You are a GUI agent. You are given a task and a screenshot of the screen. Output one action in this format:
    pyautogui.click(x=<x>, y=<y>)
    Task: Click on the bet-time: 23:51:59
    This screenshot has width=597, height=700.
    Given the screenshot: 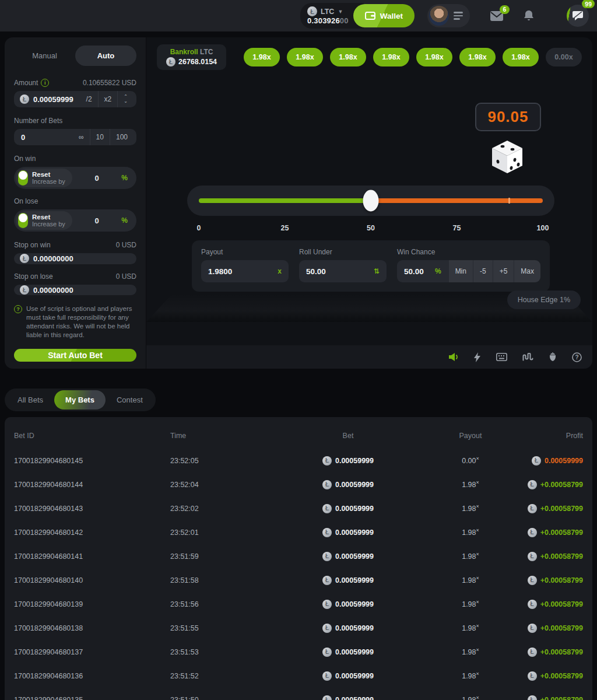 What is the action you would take?
    pyautogui.click(x=226, y=556)
    